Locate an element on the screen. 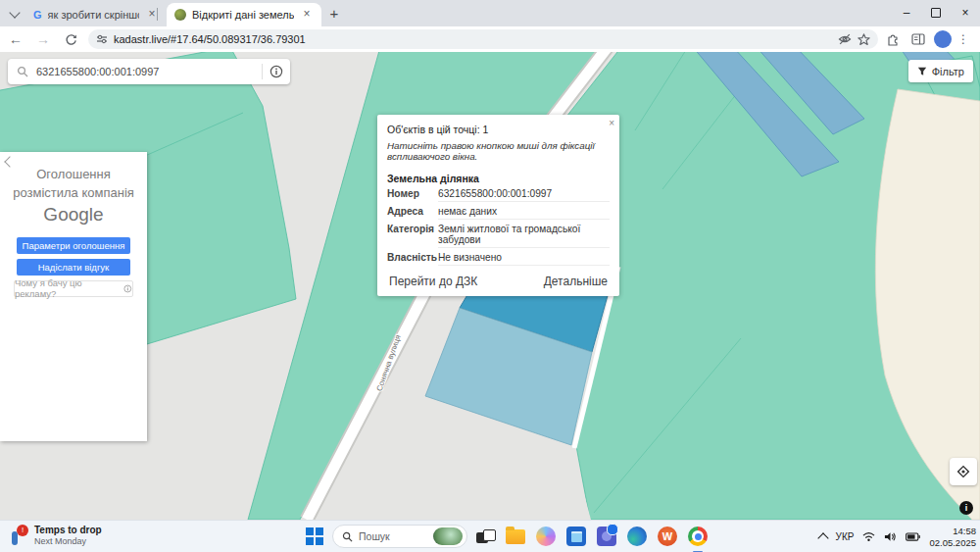 The image size is (980, 552). tray-date: 02.05.2025 is located at coordinates (953, 543).